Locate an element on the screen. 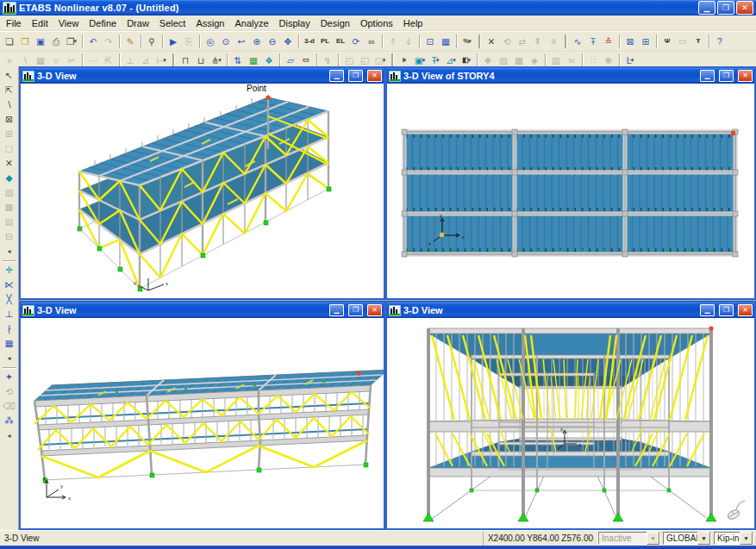 The image size is (756, 549). print-preview-button-dropdown: ▾ is located at coordinates (75, 41).